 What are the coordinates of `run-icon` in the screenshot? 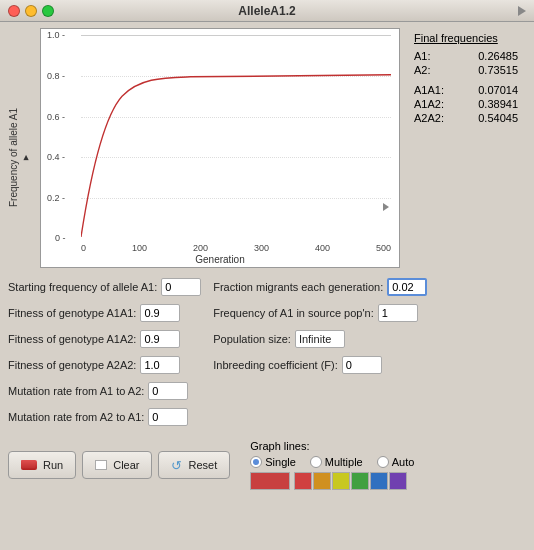 It's located at (29, 465).